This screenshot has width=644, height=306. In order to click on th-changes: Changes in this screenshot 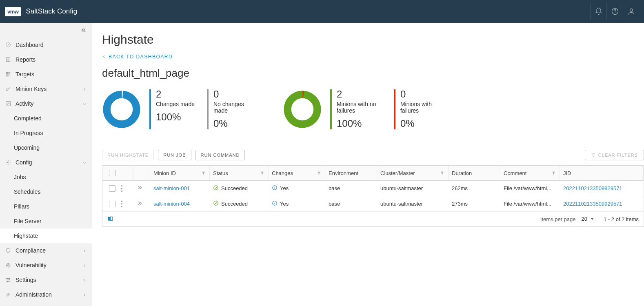, I will do `click(297, 173)`.